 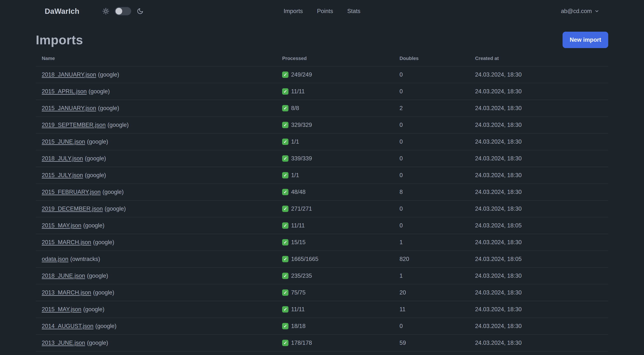 I want to click on import-file-link: 2015_JANUARY.json, so click(x=69, y=108).